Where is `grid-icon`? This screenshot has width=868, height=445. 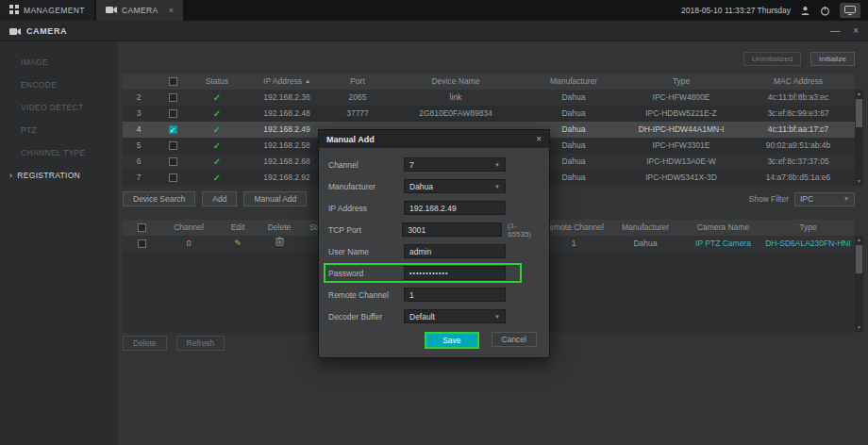 grid-icon is located at coordinates (14, 10).